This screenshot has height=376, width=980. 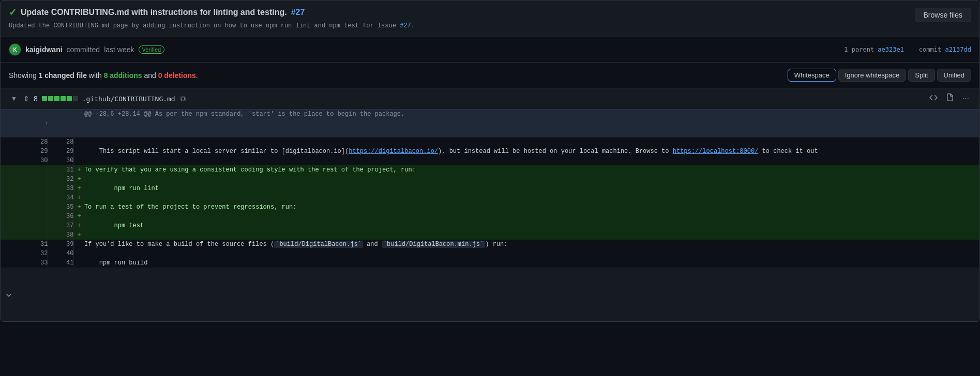 I want to click on parent-hash: ae323e1, so click(x=891, y=50).